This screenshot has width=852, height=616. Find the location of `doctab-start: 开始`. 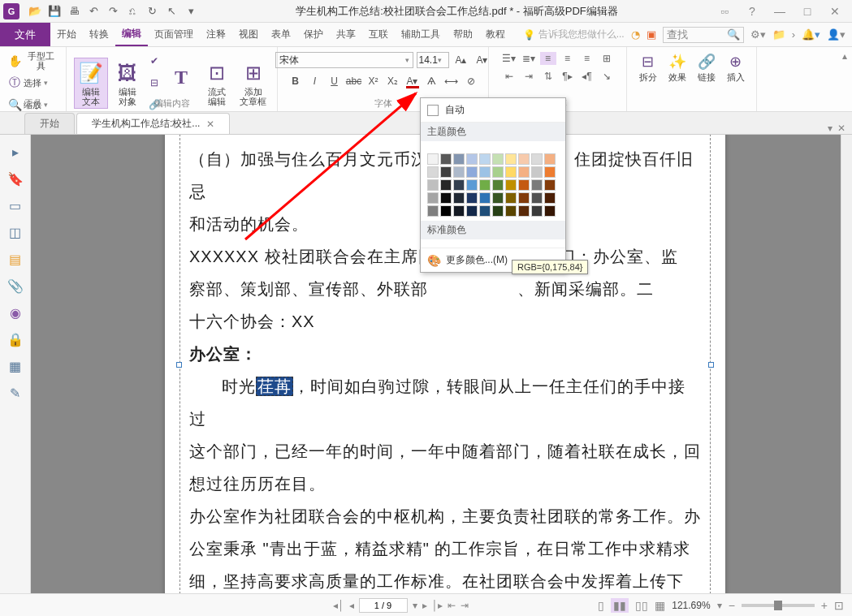

doctab-start: 开始 is located at coordinates (50, 123).